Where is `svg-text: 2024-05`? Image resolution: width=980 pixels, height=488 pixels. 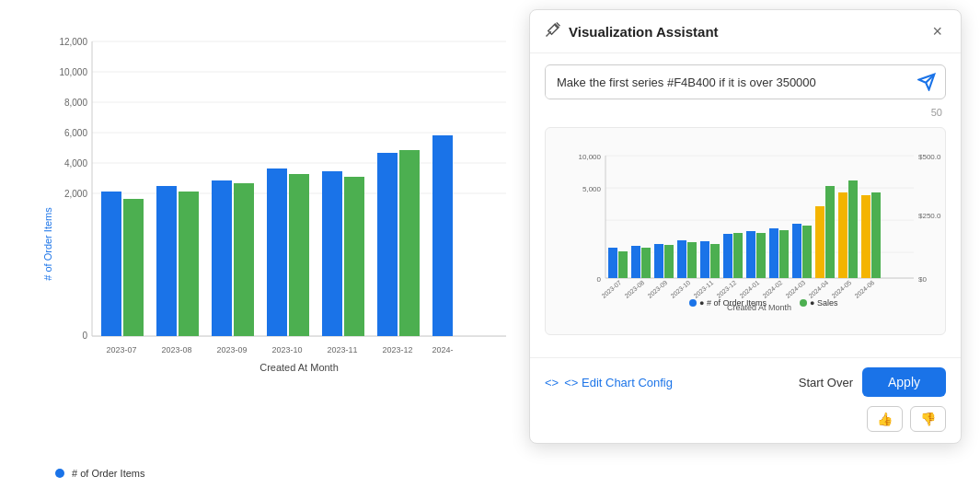
svg-text: 2024-05 is located at coordinates (841, 289).